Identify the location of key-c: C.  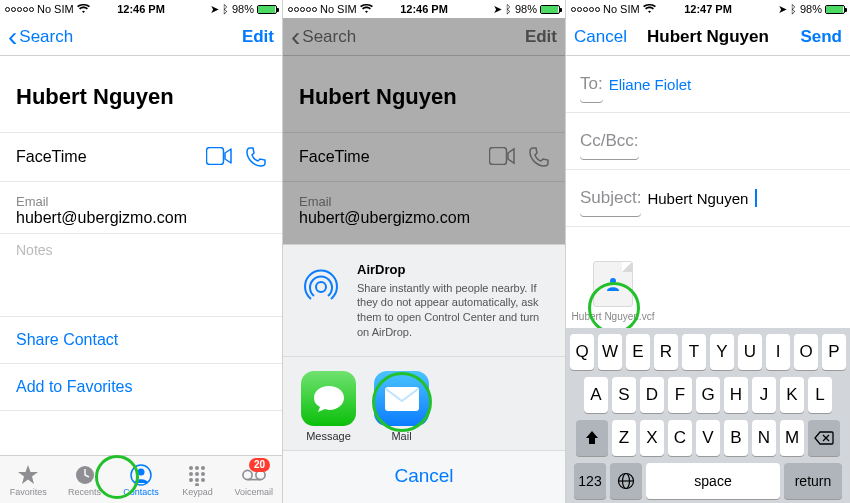
(680, 438).